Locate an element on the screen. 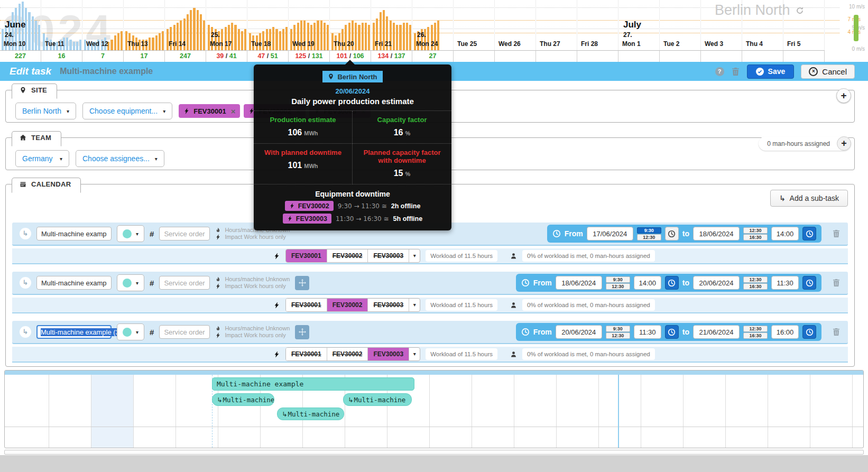  equipment-tag: FEV30001× is located at coordinates (209, 111).